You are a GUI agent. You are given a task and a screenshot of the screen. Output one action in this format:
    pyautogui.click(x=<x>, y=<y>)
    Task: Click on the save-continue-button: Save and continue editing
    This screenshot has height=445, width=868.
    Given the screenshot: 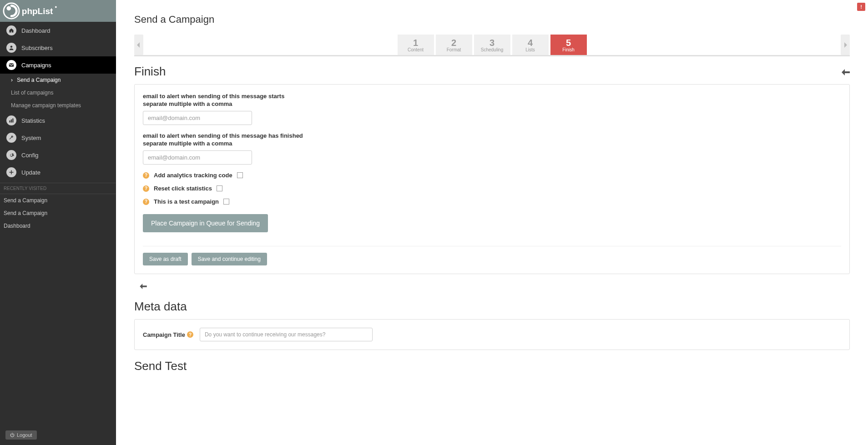 What is the action you would take?
    pyautogui.click(x=229, y=259)
    